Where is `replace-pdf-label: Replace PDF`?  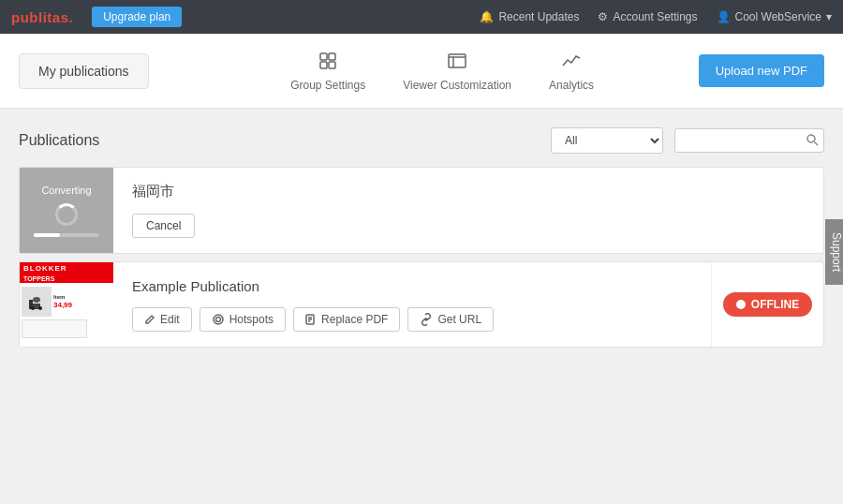
replace-pdf-label: Replace PDF is located at coordinates (354, 319).